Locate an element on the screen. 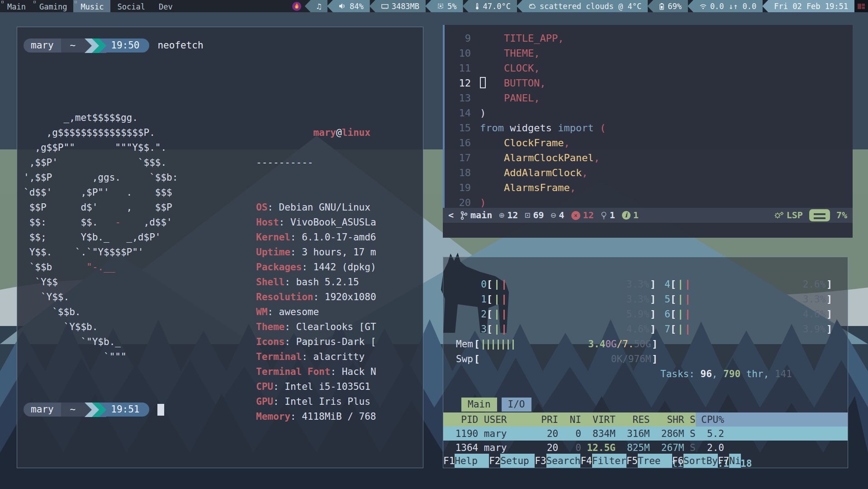 The image size is (868, 489). git-branch-icon is located at coordinates (464, 216).